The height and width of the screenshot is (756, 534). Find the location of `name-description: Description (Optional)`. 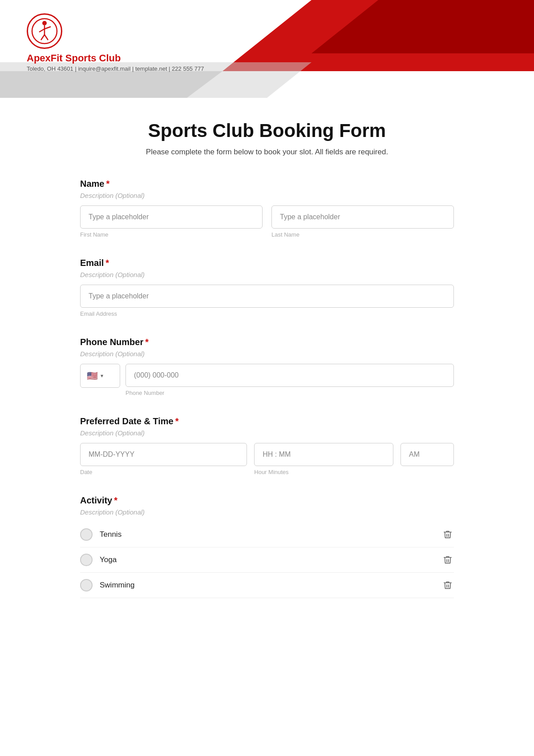

name-description: Description (Optional) is located at coordinates (267, 196).